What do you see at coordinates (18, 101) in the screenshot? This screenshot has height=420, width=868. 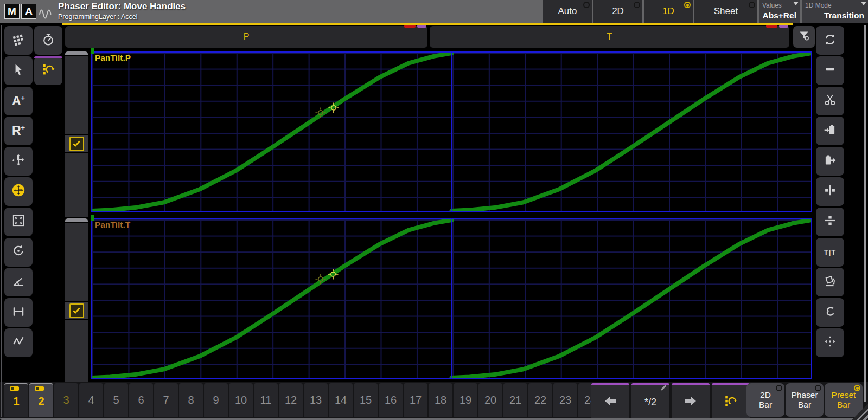 I see `add-absolute-button: A+` at bounding box center [18, 101].